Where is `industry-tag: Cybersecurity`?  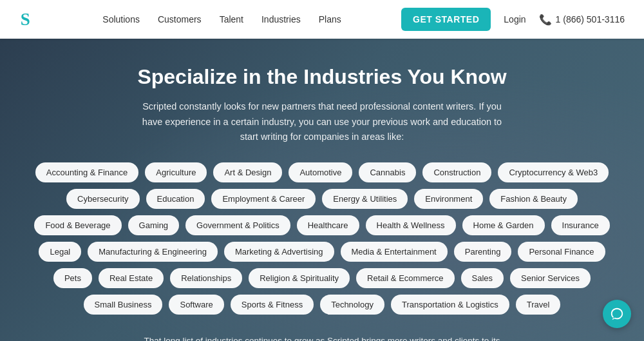 industry-tag: Cybersecurity is located at coordinates (103, 199).